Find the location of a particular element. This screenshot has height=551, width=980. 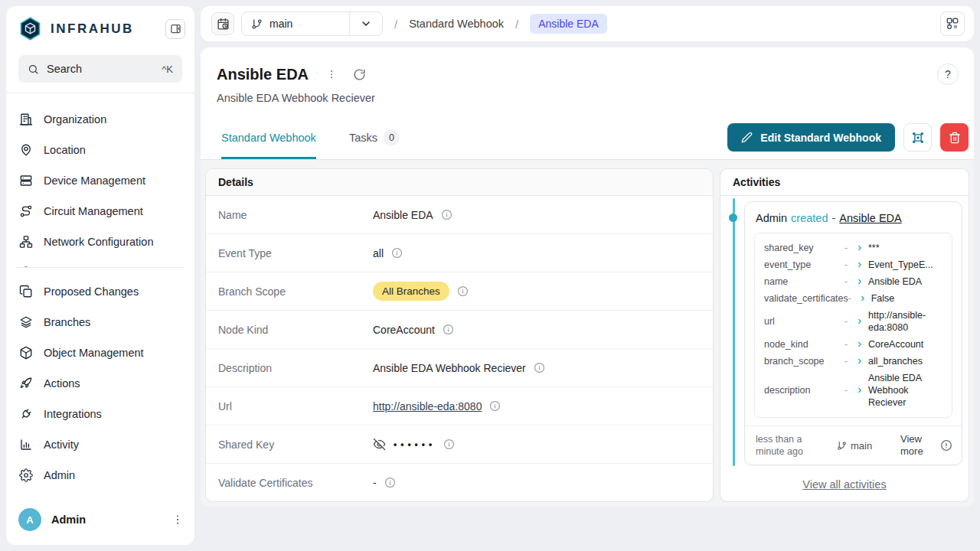

detail-row-branch-scope: Branch Scope All Branches is located at coordinates (459, 292).